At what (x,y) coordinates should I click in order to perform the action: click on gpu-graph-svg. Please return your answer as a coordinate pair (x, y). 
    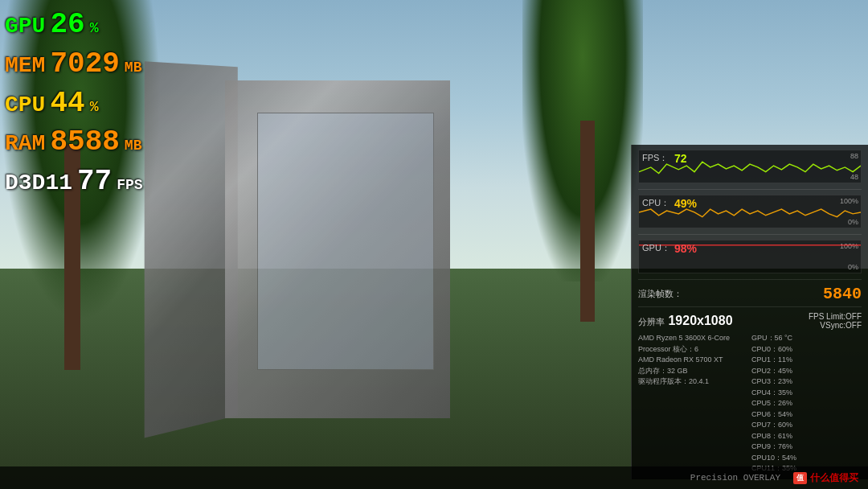
    Looking at the image, I should click on (750, 257).